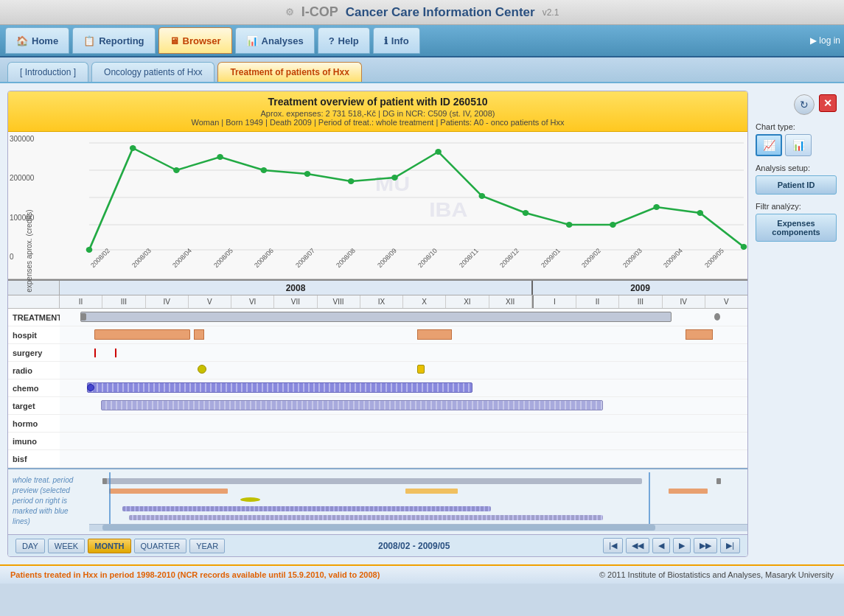 The image size is (844, 616). Describe the element at coordinates (386, 41) in the screenshot. I see `info-icon: ℹ` at that location.